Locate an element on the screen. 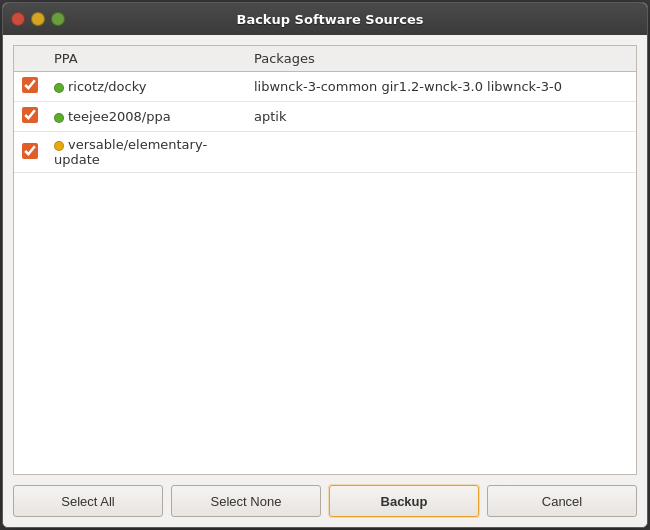 The width and height of the screenshot is (650, 530). ppa-text: versable/elementary-update is located at coordinates (130, 152).